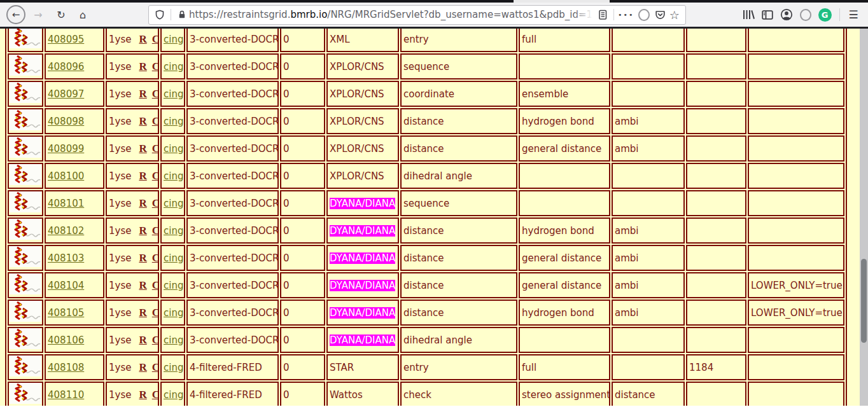  What do you see at coordinates (603, 15) in the screenshot?
I see `reader-view-icon` at bounding box center [603, 15].